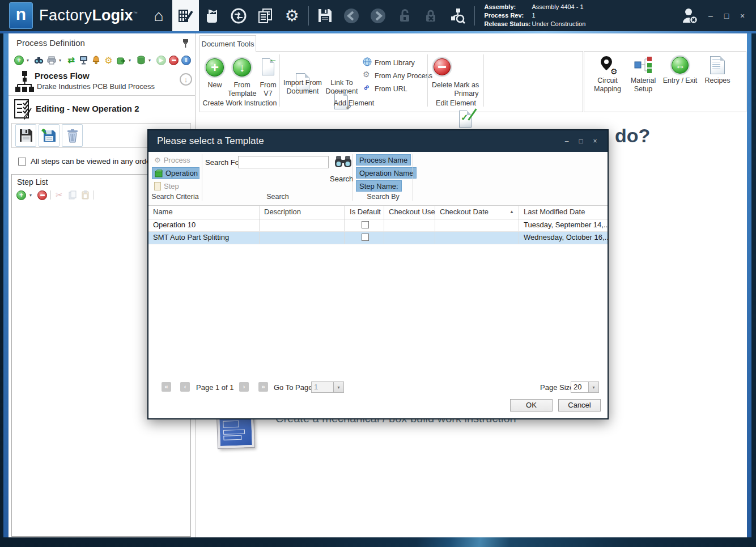 The height and width of the screenshot is (547, 756). I want to click on save-icon, so click(325, 16).